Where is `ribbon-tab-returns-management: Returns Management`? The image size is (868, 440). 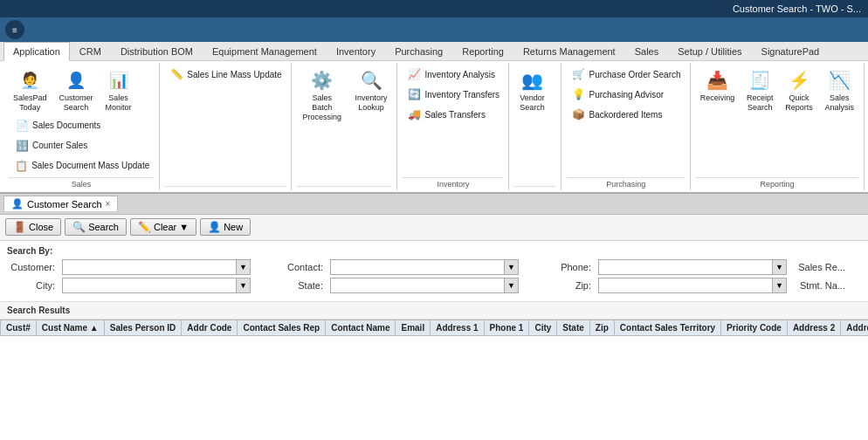
ribbon-tab-returns-management: Returns Management is located at coordinates (569, 51).